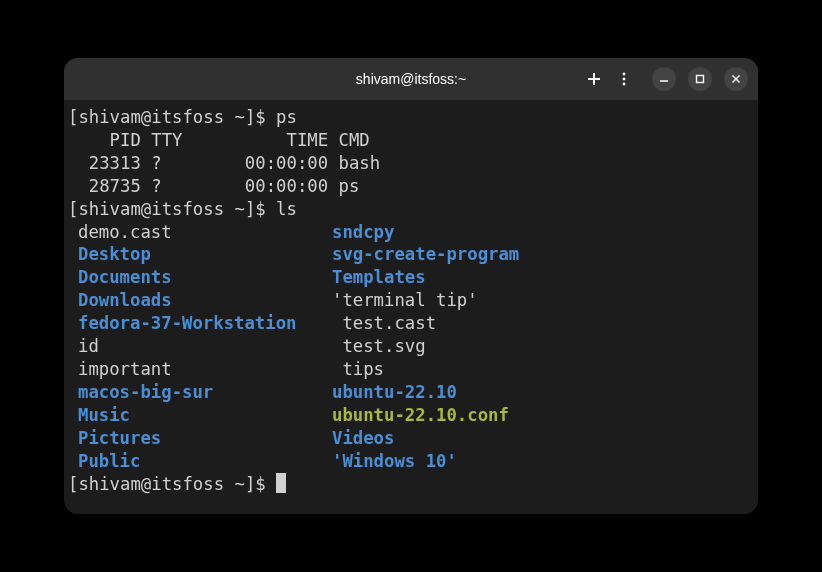 Image resolution: width=822 pixels, height=572 pixels. I want to click on command-ls: ls, so click(286, 209).